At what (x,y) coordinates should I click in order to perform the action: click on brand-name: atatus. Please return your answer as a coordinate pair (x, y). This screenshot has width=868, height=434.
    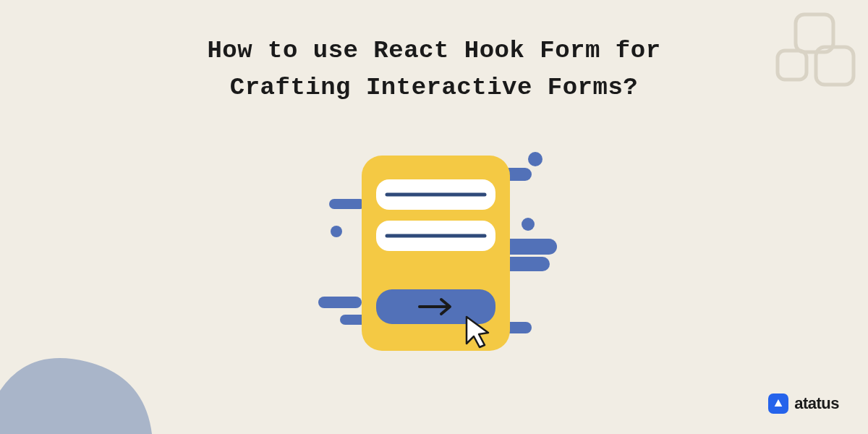
    Looking at the image, I should click on (817, 404).